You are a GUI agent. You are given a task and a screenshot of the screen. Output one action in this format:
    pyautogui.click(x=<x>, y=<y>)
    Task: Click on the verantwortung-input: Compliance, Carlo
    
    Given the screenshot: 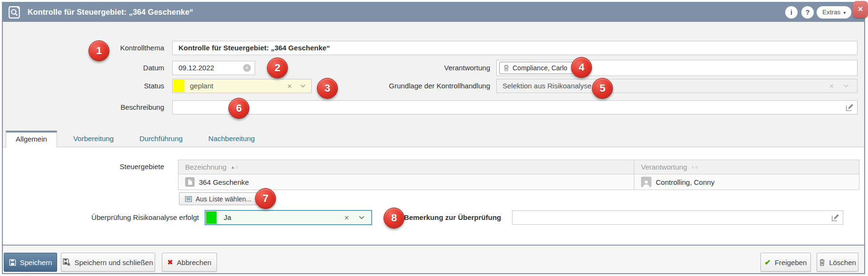 What is the action you would take?
    pyautogui.click(x=677, y=68)
    